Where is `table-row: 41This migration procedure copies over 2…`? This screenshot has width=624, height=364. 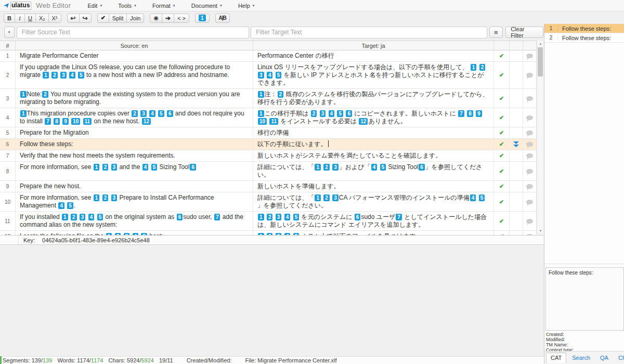 table-row: 41This migration procedure copies over 2… is located at coordinates (268, 118).